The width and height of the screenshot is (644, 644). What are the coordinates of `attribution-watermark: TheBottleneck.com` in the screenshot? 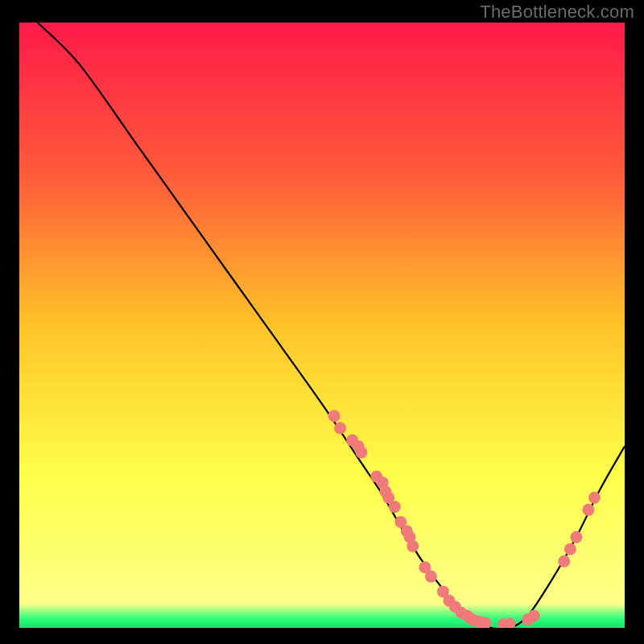 It's located at (557, 12).